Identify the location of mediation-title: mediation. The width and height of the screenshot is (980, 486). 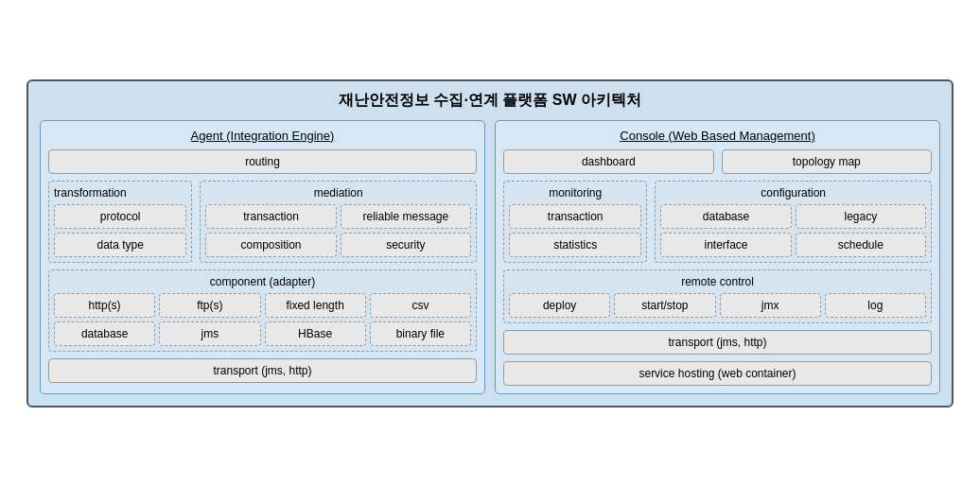
(339, 193).